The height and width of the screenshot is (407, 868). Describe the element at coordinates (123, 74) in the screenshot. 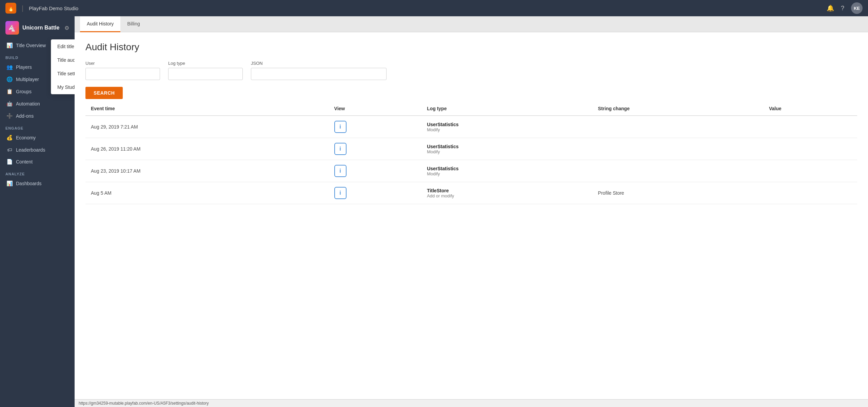

I see `user-filter-input` at that location.